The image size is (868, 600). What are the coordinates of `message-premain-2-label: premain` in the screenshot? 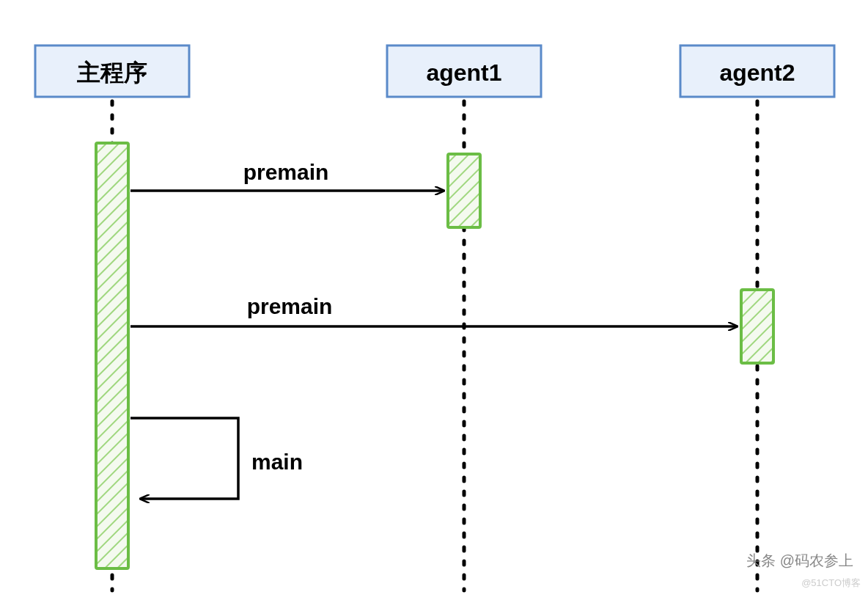 It's located at (290, 307).